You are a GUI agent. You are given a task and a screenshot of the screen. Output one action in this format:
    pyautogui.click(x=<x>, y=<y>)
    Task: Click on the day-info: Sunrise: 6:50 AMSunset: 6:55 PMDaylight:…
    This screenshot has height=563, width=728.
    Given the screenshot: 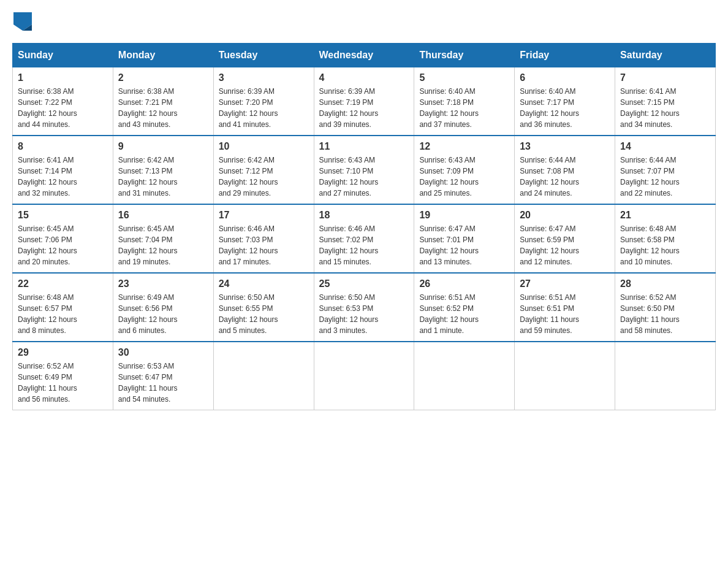 What is the action you would take?
    pyautogui.click(x=264, y=314)
    